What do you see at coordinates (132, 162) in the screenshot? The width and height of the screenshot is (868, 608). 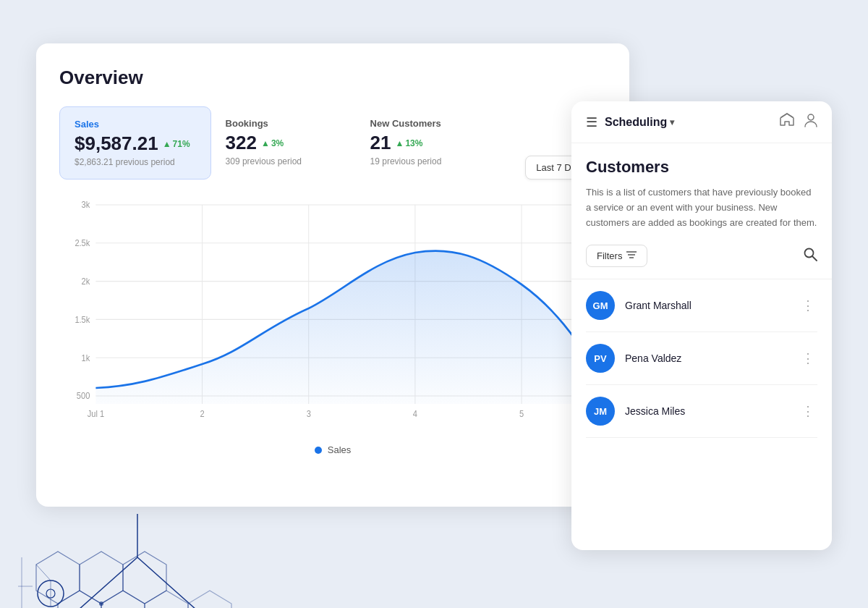 I see `metric-sales-prev: $2,863.21 previous period` at bounding box center [132, 162].